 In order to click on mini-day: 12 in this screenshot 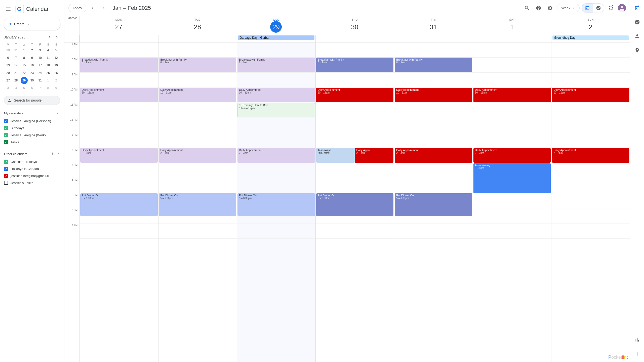, I will do `click(56, 58)`.